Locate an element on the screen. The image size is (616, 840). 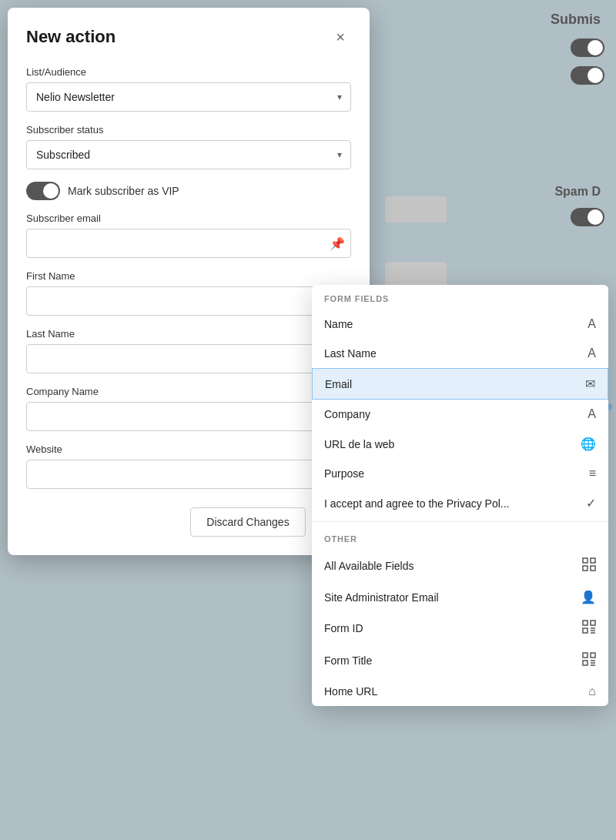
subscriber-email-input-row: 📌 is located at coordinates (189, 243).